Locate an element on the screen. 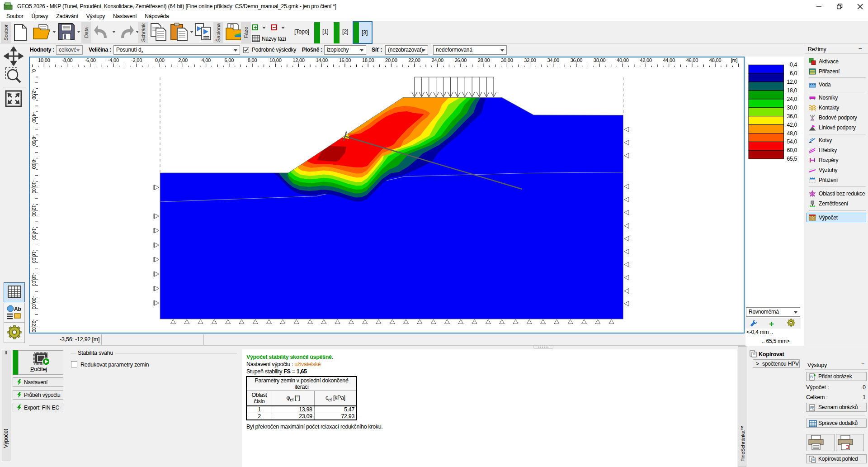  svg-text: 18,0 is located at coordinates (792, 91).